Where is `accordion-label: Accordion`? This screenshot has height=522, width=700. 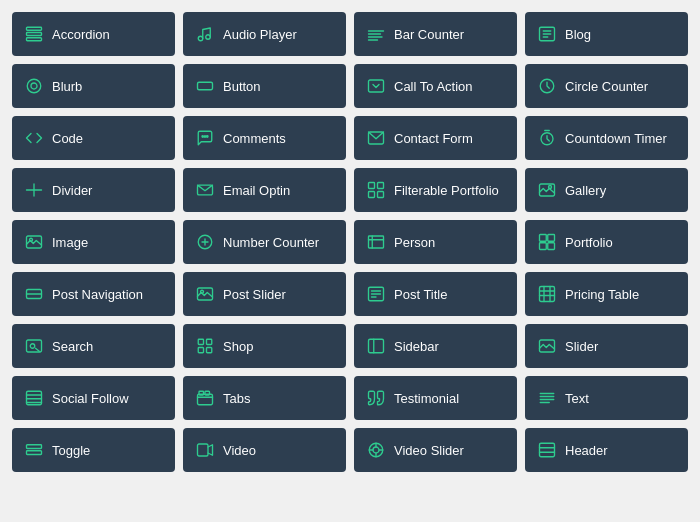 accordion-label: Accordion is located at coordinates (81, 34).